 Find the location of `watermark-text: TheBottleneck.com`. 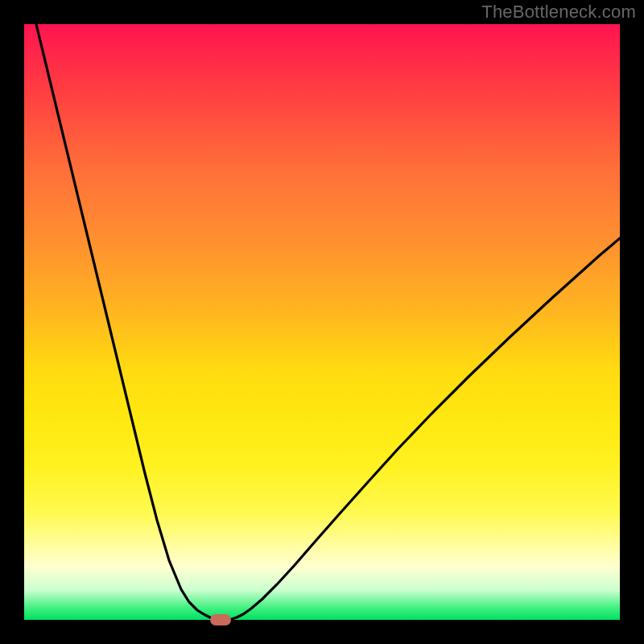

watermark-text: TheBottleneck.com is located at coordinates (559, 12).